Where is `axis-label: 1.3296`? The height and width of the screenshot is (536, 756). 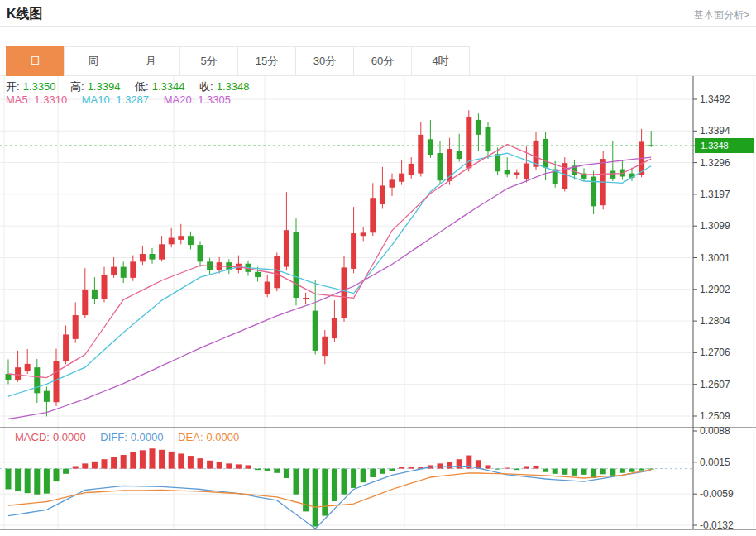
axis-label: 1.3296 is located at coordinates (715, 163).